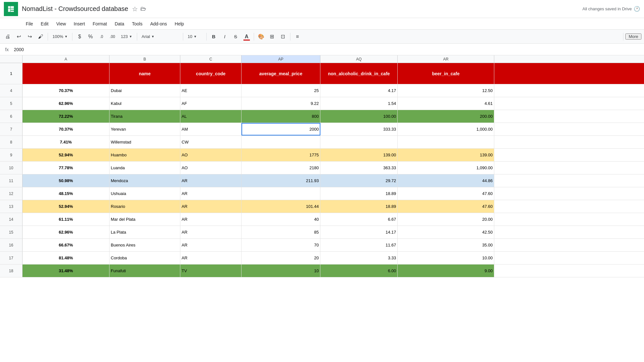 The image size is (644, 362). What do you see at coordinates (119, 24) in the screenshot?
I see `menu-data: Data` at bounding box center [119, 24].